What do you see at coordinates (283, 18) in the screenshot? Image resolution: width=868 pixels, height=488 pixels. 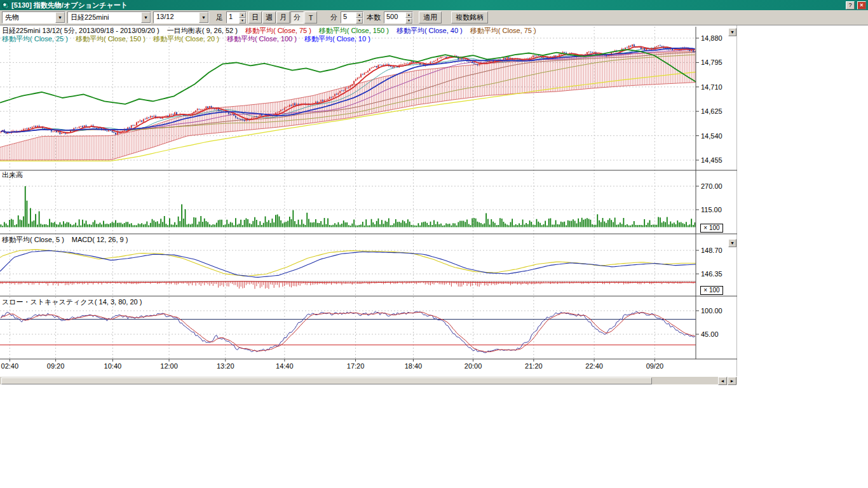 I see `period-button-月: 月` at bounding box center [283, 18].